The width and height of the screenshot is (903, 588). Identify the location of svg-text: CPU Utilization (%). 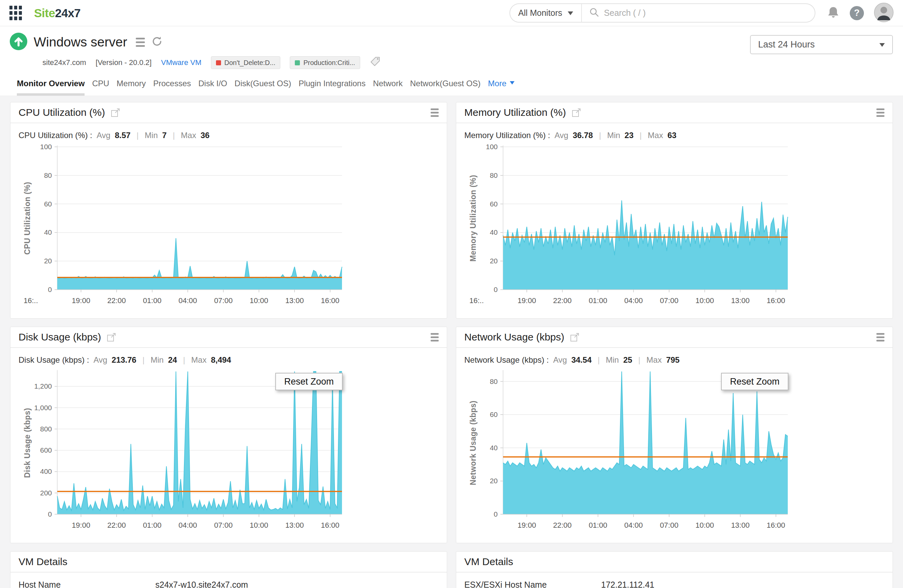
(27, 218).